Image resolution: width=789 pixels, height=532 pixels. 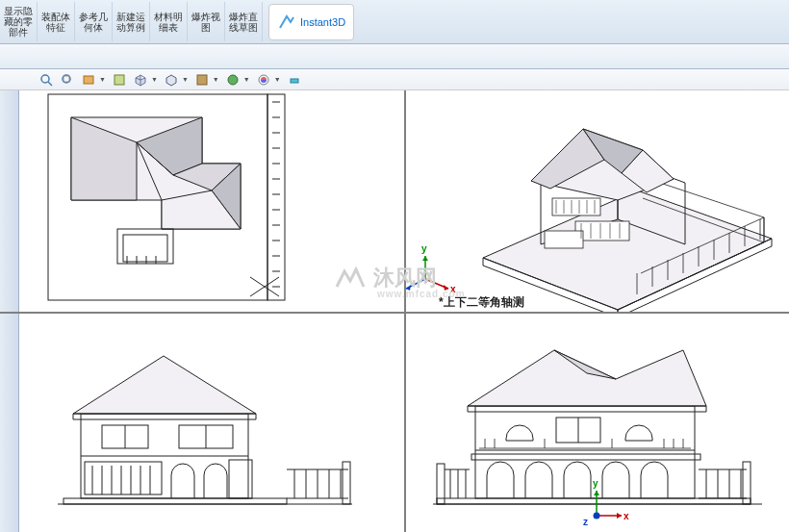 What do you see at coordinates (481, 302) in the screenshot?
I see `viewport-label: *上下二等角轴测` at bounding box center [481, 302].